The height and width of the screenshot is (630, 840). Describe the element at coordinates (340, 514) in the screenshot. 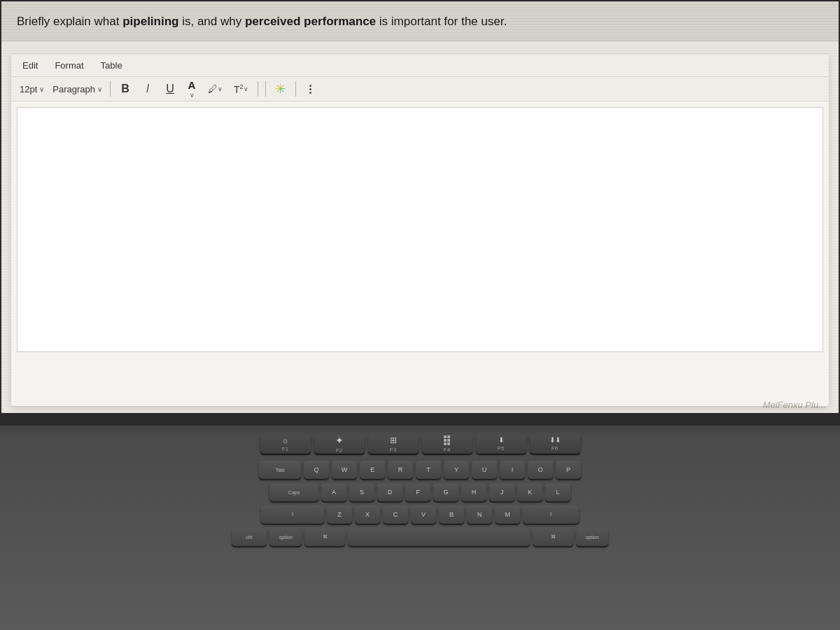

I see `key-z: Z` at that location.